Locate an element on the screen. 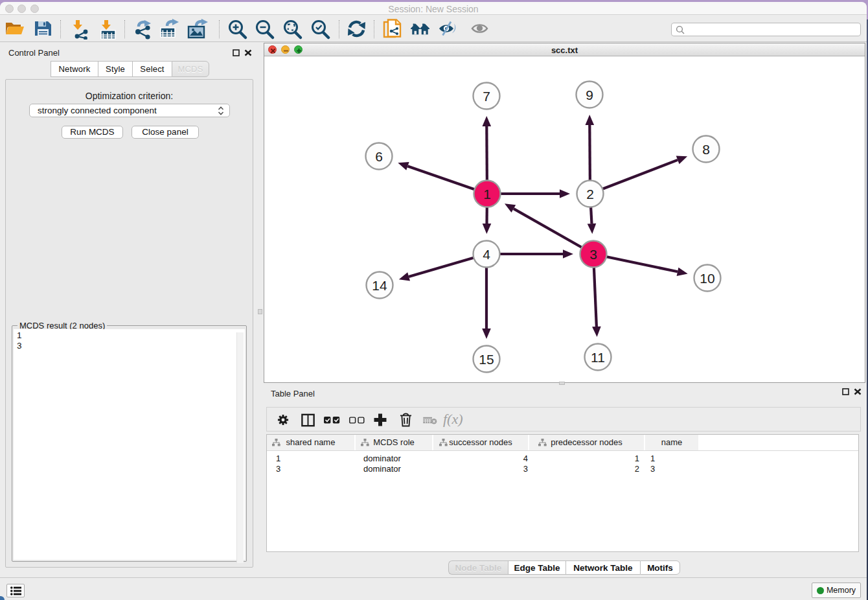  svg-text: 11 is located at coordinates (598, 358).